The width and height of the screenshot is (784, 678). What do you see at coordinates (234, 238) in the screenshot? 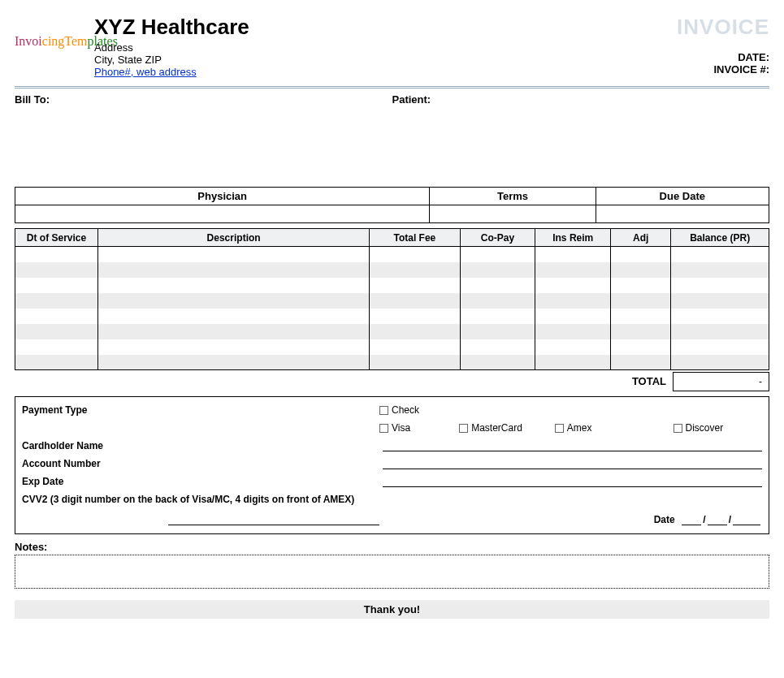
I see `col-description: Description` at bounding box center [234, 238].